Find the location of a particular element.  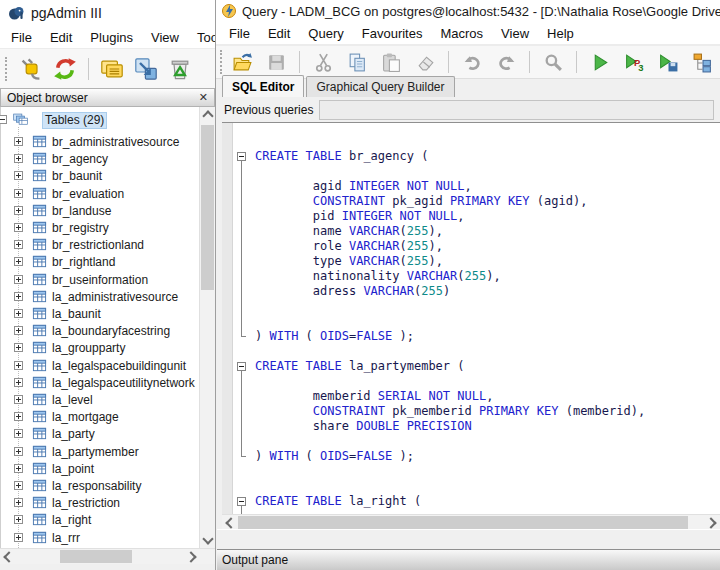

close-icon: ✕ is located at coordinates (204, 98).